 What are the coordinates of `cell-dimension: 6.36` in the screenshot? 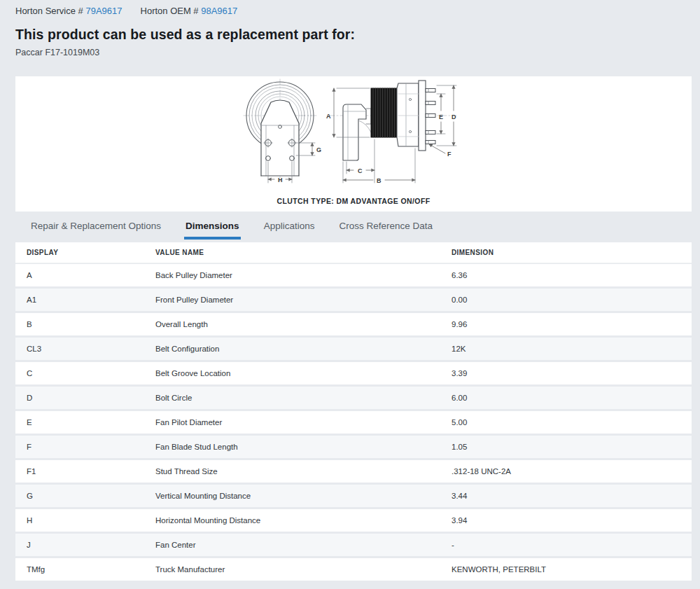 It's located at (571, 275).